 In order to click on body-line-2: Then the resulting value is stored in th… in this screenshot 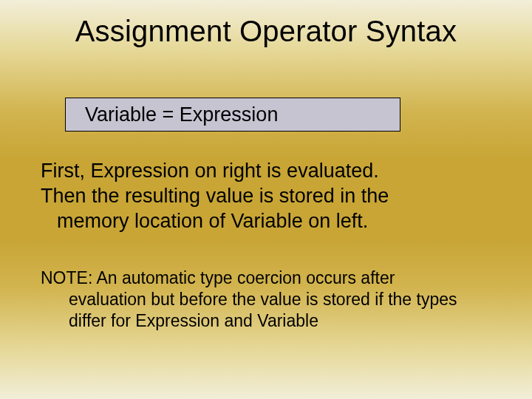, I will do `click(266, 197)`.